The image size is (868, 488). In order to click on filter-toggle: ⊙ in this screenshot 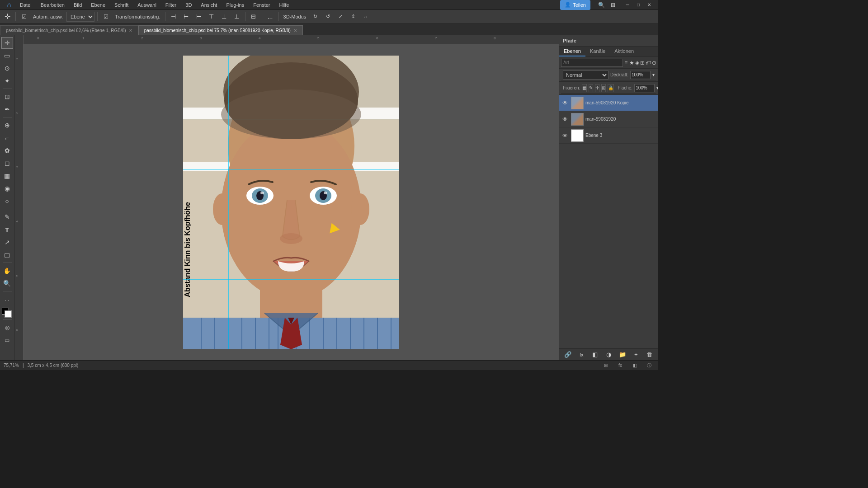, I will do `click(654, 63)`.